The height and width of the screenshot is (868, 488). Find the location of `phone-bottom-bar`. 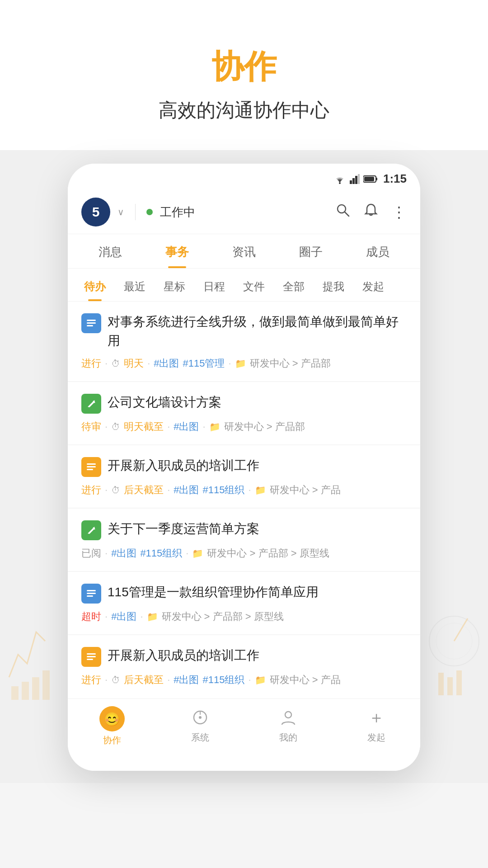

phone-bottom-bar is located at coordinates (244, 764).